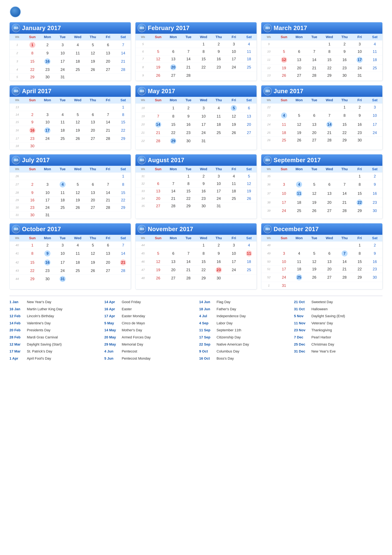 The height and width of the screenshot is (555, 392). I want to click on cal-day: 22, so click(344, 133).